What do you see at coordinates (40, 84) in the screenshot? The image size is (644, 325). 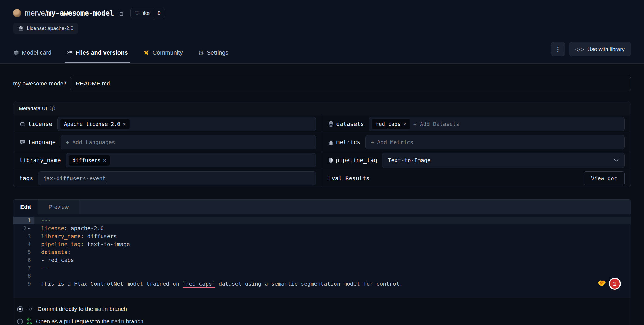 I see `repo-path-label: my-awesome-model/` at bounding box center [40, 84].